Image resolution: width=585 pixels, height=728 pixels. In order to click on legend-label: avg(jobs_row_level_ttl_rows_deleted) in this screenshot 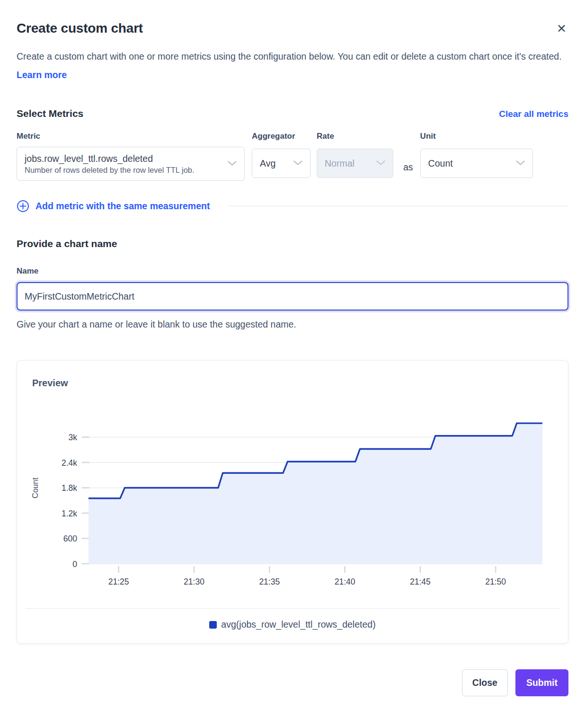, I will do `click(298, 625)`.